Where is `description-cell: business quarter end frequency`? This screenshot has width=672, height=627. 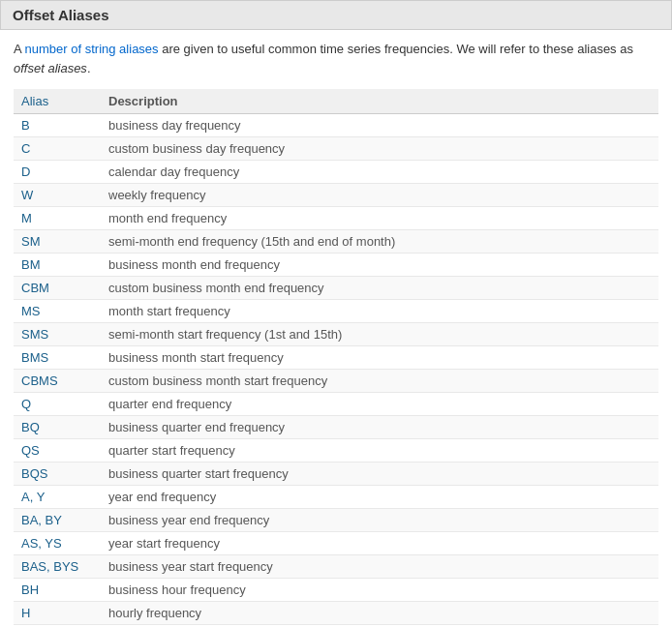
description-cell: business quarter end frequency is located at coordinates (380, 428).